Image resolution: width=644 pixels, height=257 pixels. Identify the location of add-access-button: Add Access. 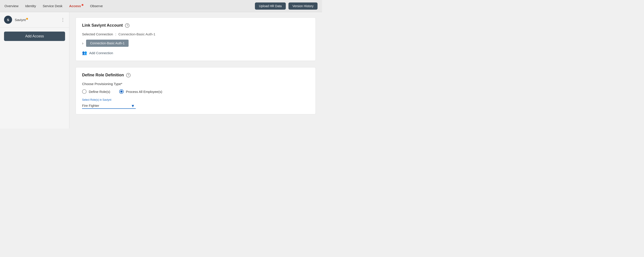
(34, 36).